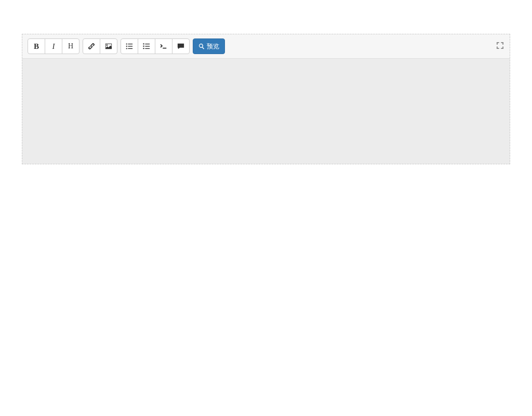 The image size is (532, 416). Describe the element at coordinates (181, 46) in the screenshot. I see `quote-button` at that location.